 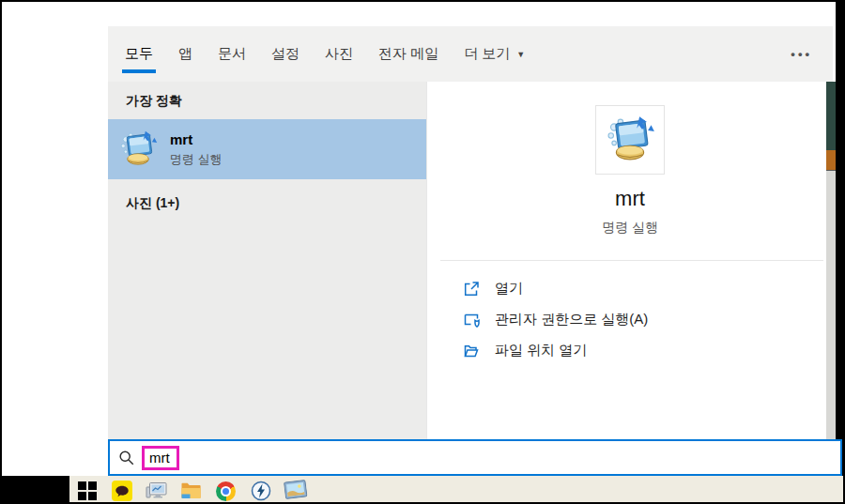 I want to click on action-open-label: 열기, so click(x=509, y=289).